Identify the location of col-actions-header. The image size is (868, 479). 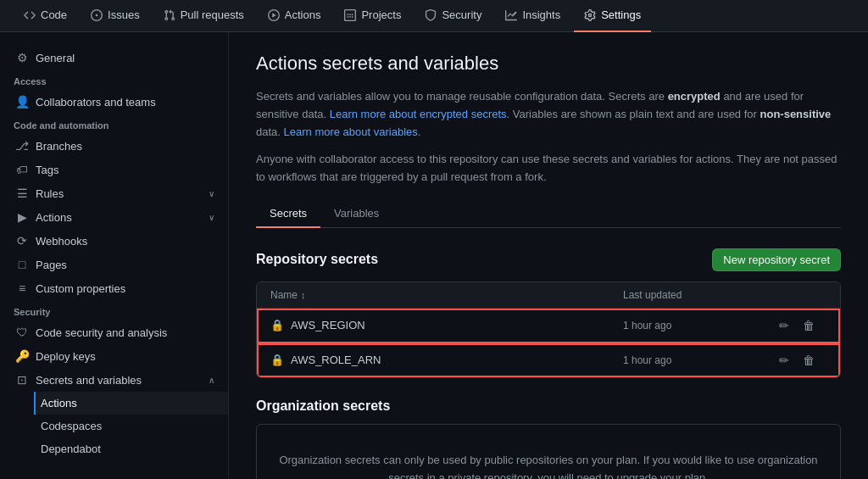
(801, 295).